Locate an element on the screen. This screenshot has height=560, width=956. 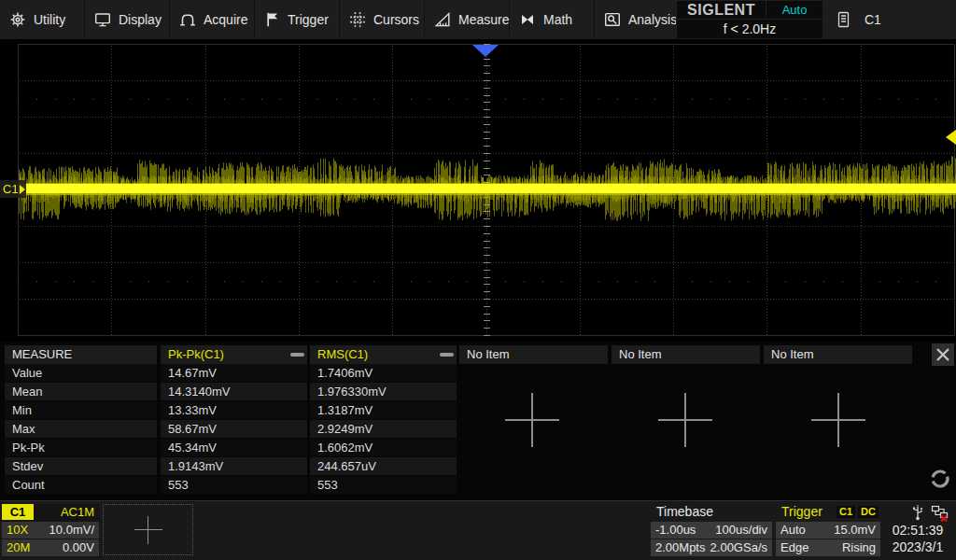
measure-corner-header: MEASURE is located at coordinates (80, 355).